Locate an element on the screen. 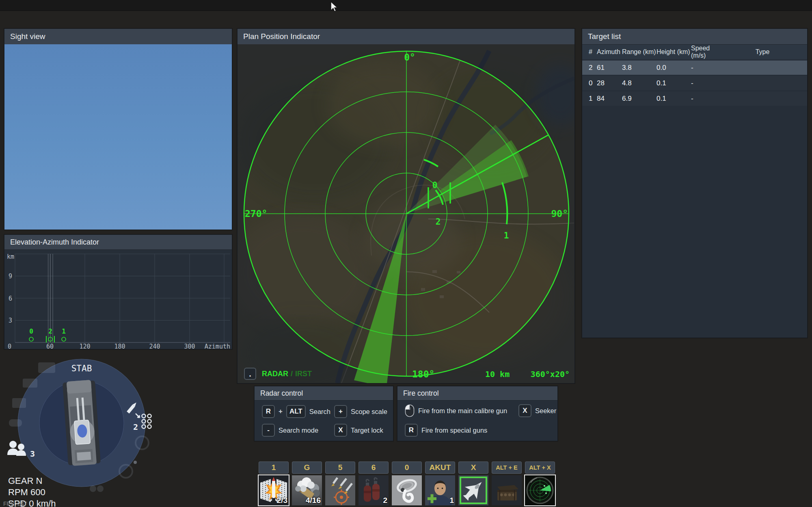  fps-counter: FPS: 247 is located at coordinates (15, 504).